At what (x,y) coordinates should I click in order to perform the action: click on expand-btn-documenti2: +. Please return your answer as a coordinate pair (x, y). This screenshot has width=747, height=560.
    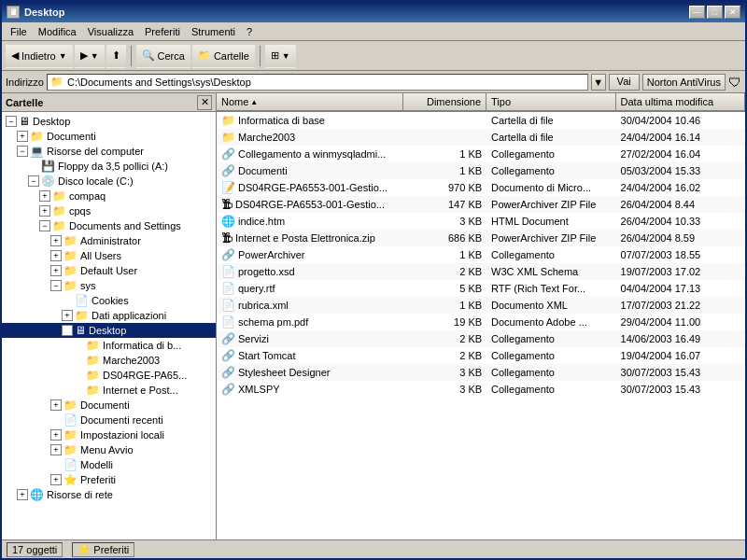
    Looking at the image, I should click on (56, 405).